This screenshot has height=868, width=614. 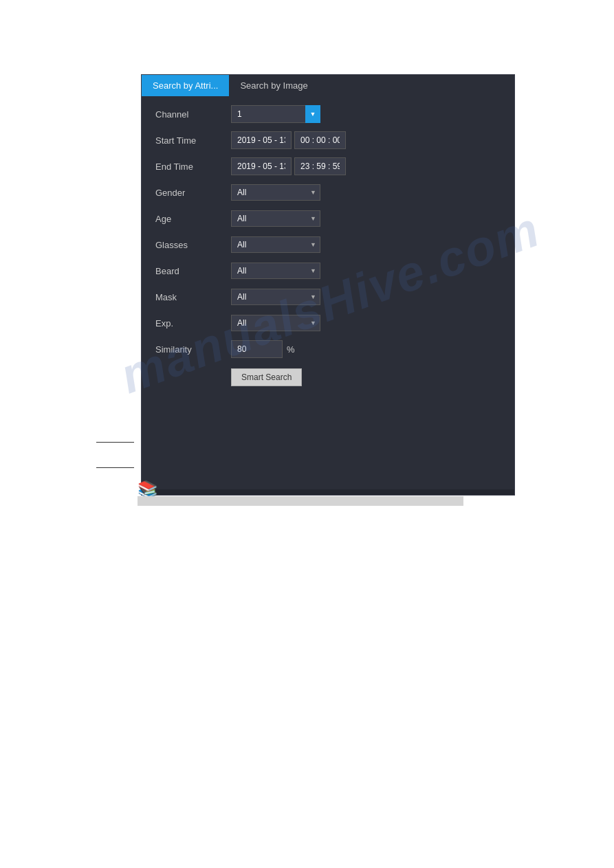 I want to click on age-control: All Child Young Middle Old, so click(x=366, y=219).